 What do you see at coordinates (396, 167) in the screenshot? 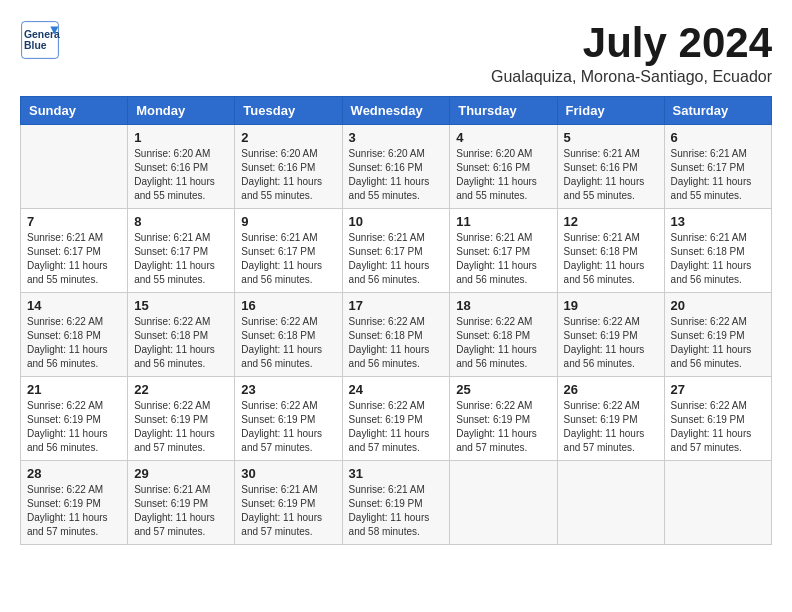
I see `calendar-week-row: 1Sunrise: 6:20 AM Sunset: 6:16 PM Daylig…` at bounding box center [396, 167].